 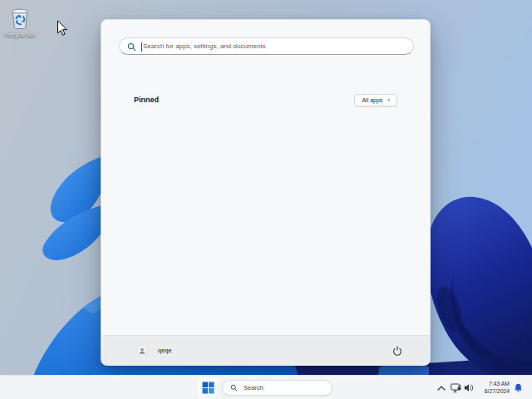 What do you see at coordinates (234, 387) in the screenshot?
I see `taskbar-search-icon` at bounding box center [234, 387].